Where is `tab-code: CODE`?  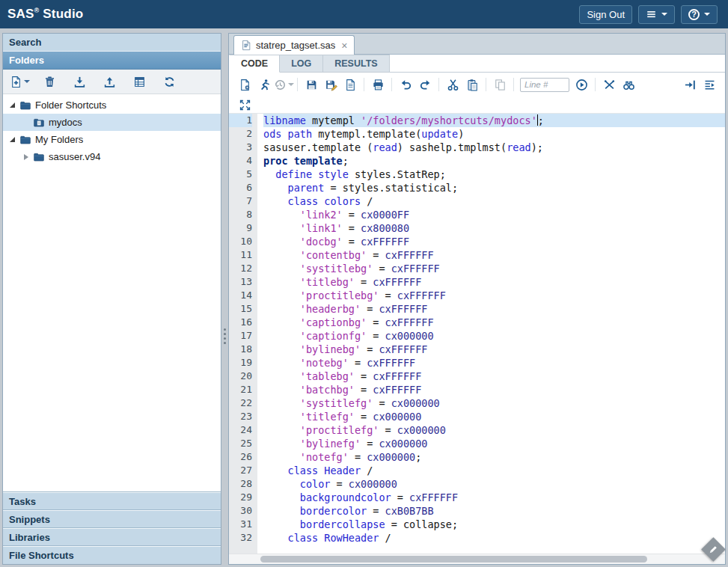
tab-code: CODE is located at coordinates (254, 64).